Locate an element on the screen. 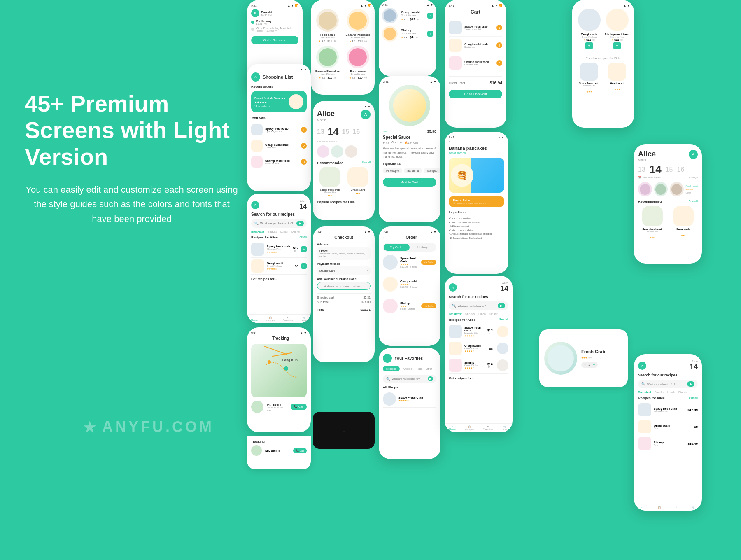 The height and width of the screenshot is (560, 741). recipes-large-header: Recipes for AliceSee all is located at coordinates (668, 398).